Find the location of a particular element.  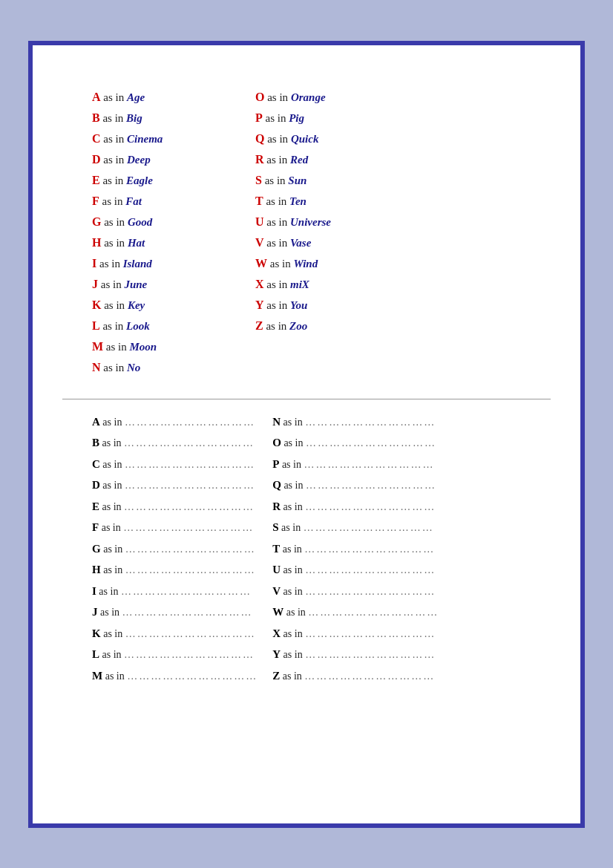

fill-item: K as in …………………………… is located at coordinates (175, 634).